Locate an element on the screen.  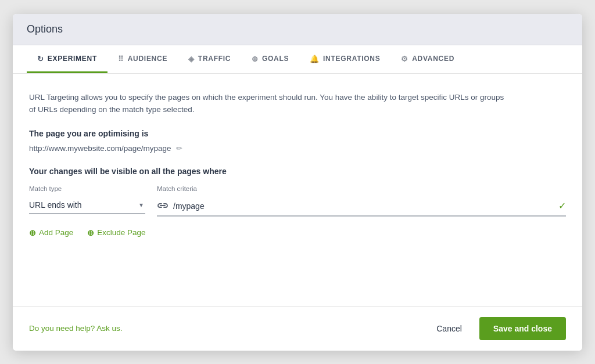
match-criteria-label: Match criteria is located at coordinates (361, 189).